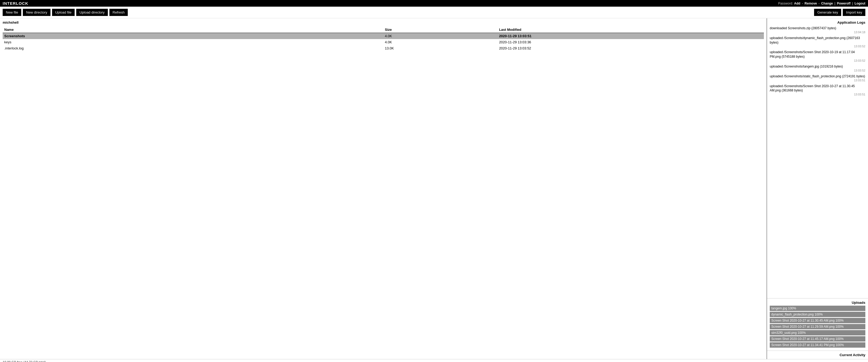 The height and width of the screenshot is (362, 868). What do you see at coordinates (119, 12) in the screenshot?
I see `refresh-button: Refresh` at bounding box center [119, 12].